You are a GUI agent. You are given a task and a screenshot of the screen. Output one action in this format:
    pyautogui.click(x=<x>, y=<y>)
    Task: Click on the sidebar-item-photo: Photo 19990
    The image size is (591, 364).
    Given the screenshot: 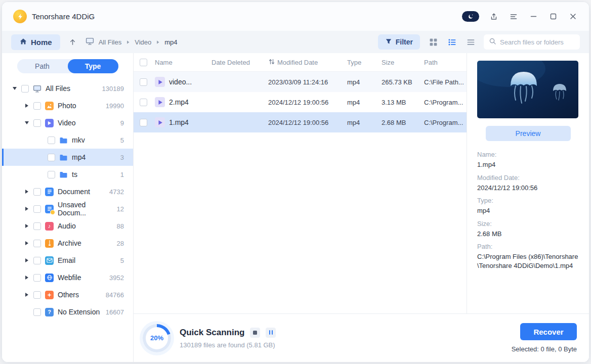 What is the action you would take?
    pyautogui.click(x=68, y=106)
    